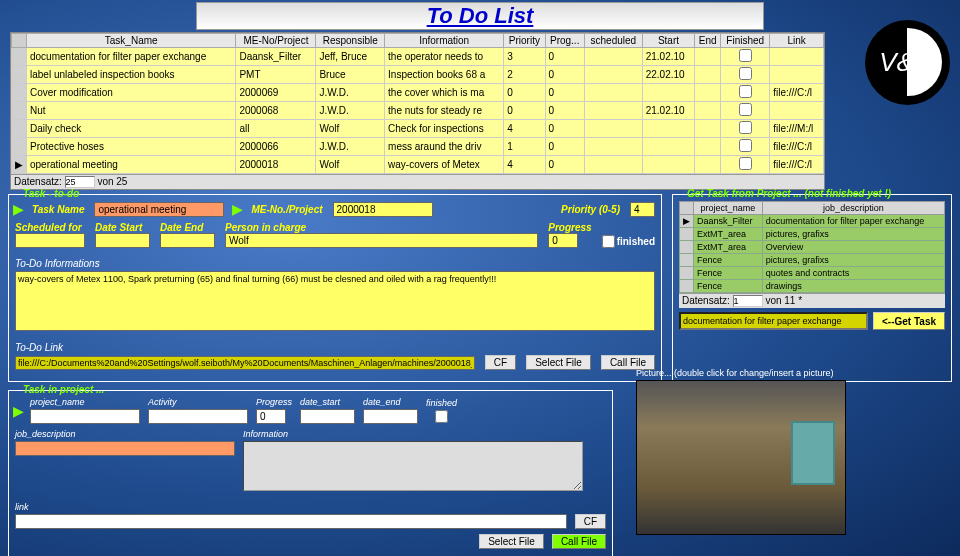  What do you see at coordinates (728, 208) in the screenshot?
I see `col-header: project_name` at bounding box center [728, 208].